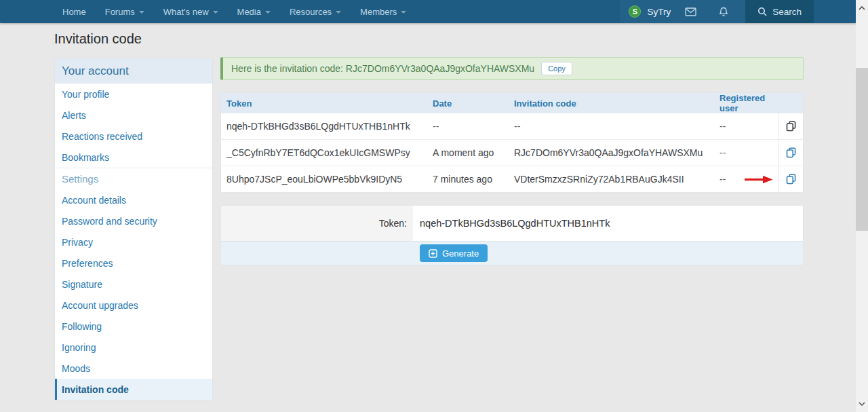  I want to click on sidebar-item-signature: Signature, so click(134, 284).